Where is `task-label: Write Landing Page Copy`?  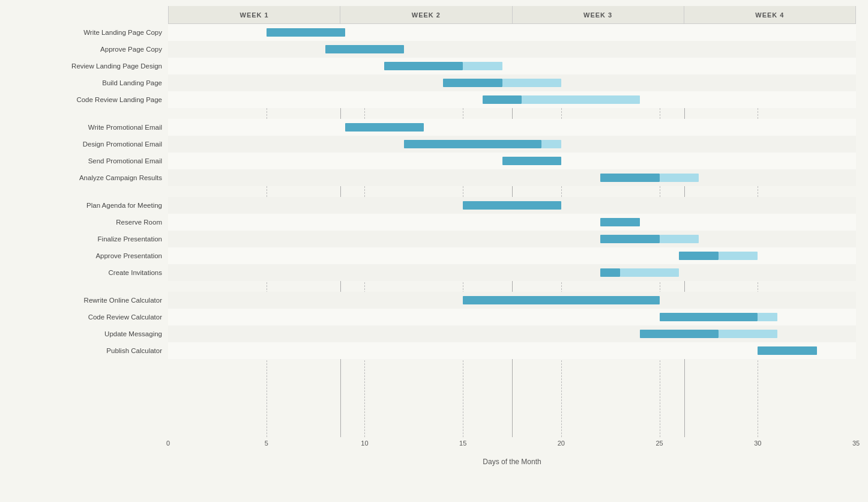 task-label: Write Landing Page Copy is located at coordinates (90, 32).